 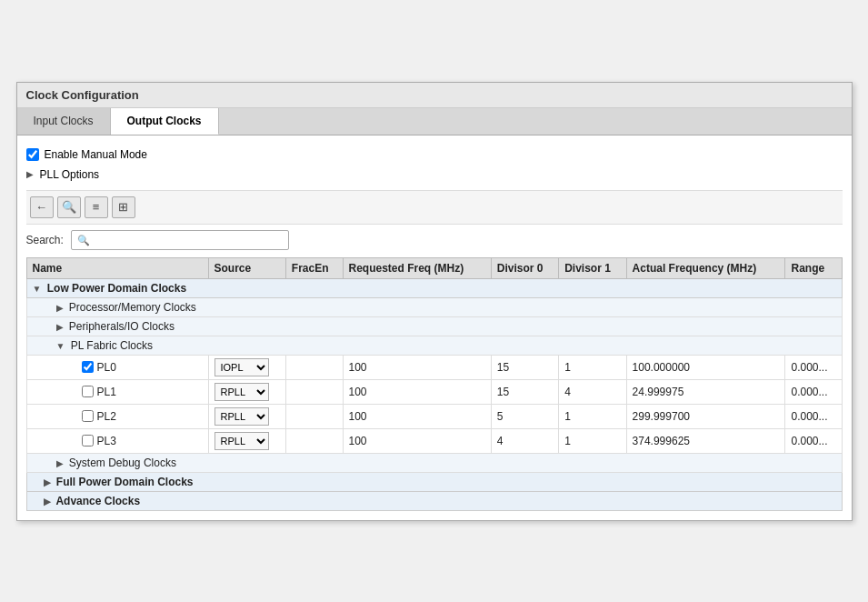 I want to click on subgroup-processor-memory: ▶ Processor/Memory Clocks, so click(x=434, y=307).